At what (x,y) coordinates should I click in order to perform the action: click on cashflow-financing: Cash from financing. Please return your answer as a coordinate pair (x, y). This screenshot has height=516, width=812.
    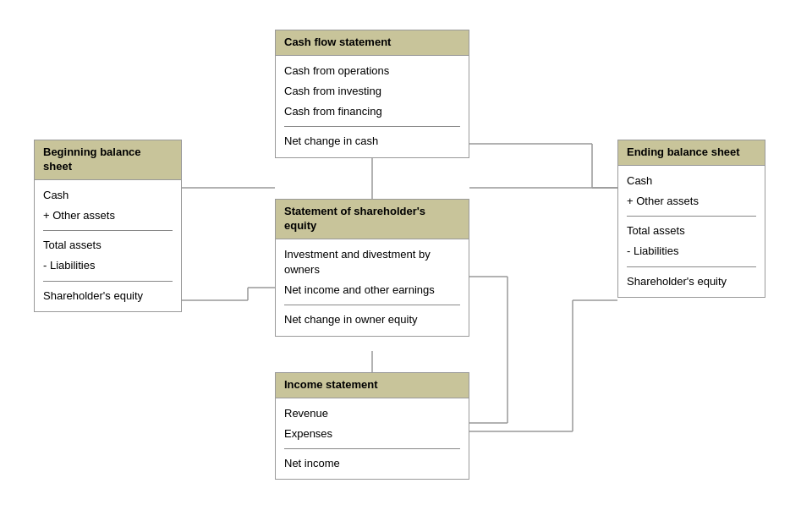
    Looking at the image, I should click on (372, 112).